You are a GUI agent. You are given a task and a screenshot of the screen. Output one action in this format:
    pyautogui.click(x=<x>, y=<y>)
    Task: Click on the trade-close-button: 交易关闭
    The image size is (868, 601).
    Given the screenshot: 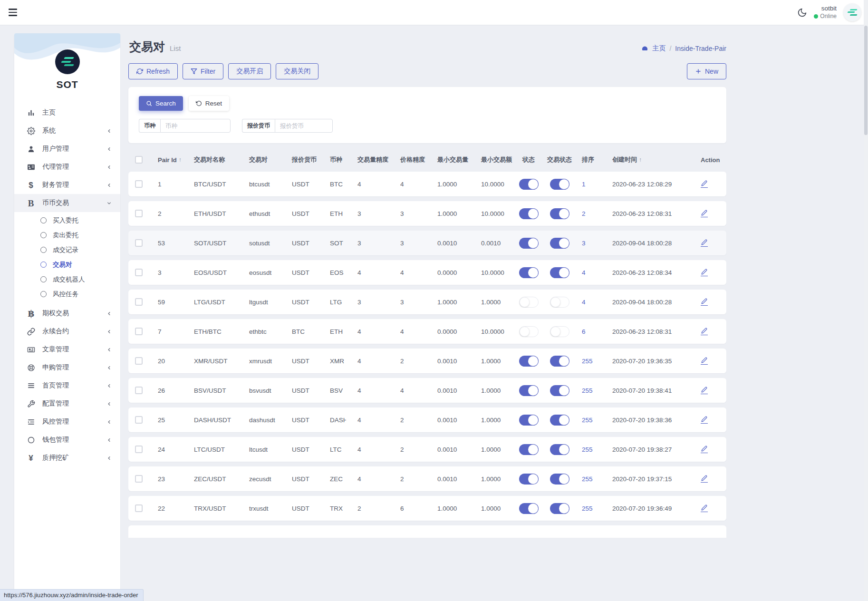 What is the action you would take?
    pyautogui.click(x=297, y=71)
    